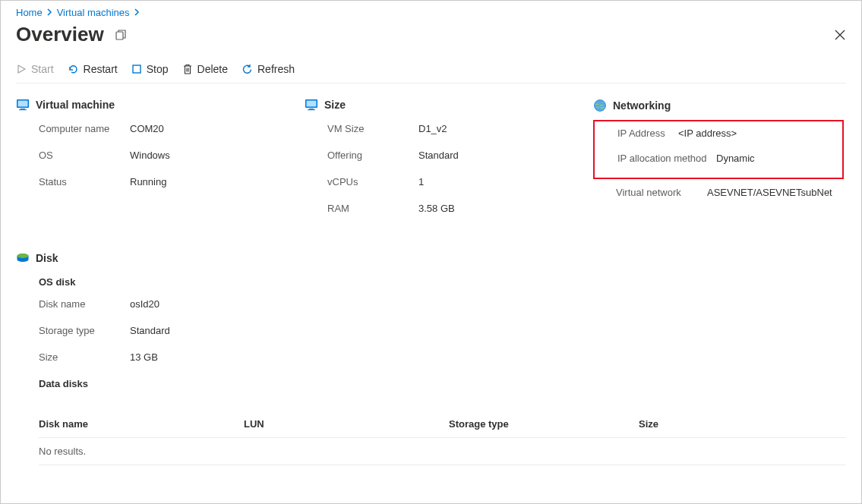 Image resolution: width=862 pixels, height=504 pixels. What do you see at coordinates (29, 12) in the screenshot?
I see `breadcrumb-home: Home` at bounding box center [29, 12].